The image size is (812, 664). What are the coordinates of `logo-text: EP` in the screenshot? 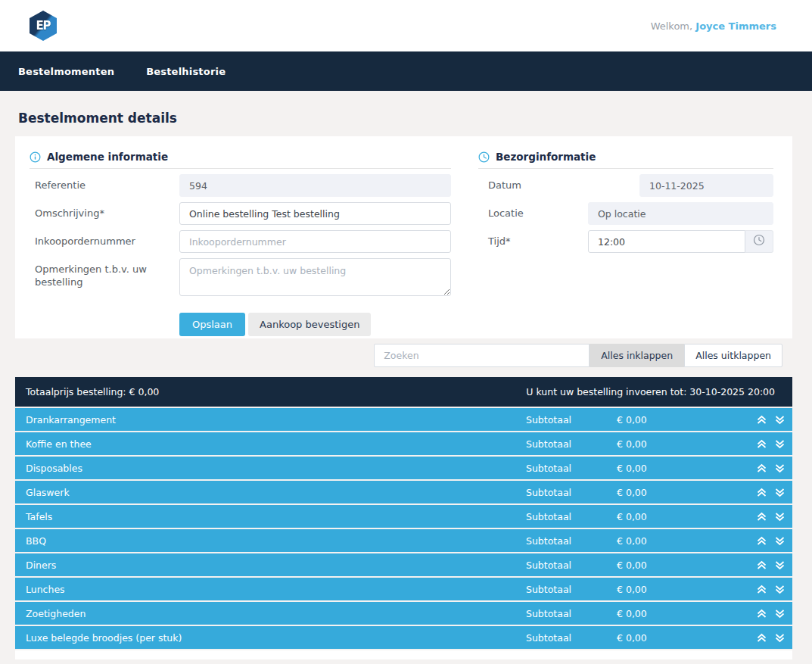 It's located at (42, 26).